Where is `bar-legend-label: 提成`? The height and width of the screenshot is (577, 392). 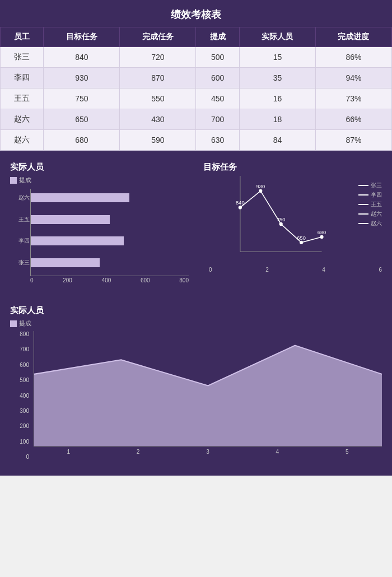
bar-legend-label: 提成 is located at coordinates (25, 180).